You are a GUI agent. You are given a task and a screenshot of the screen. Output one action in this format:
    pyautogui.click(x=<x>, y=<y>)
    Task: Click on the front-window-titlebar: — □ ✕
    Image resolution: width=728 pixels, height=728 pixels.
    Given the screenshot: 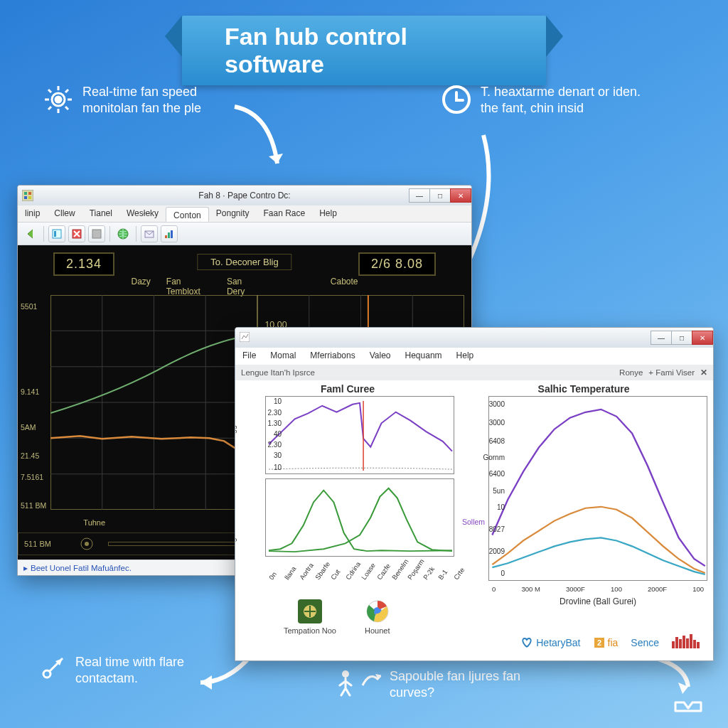 What is the action you would take?
    pyautogui.click(x=474, y=338)
    